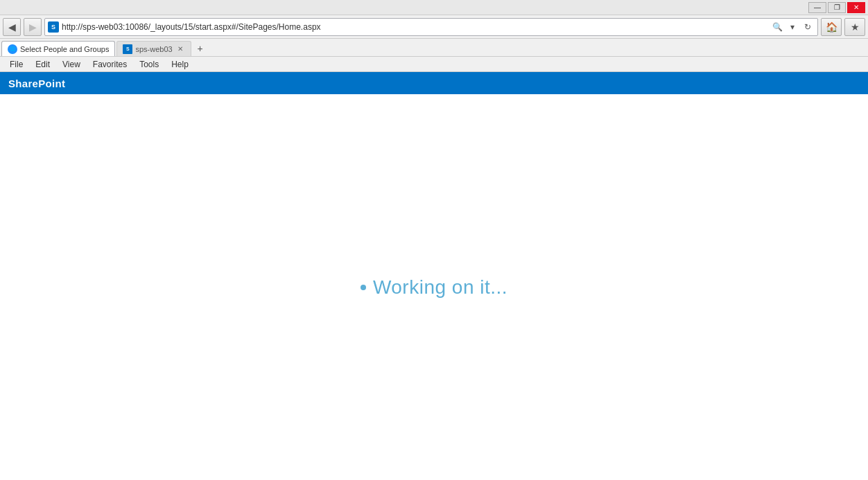 This screenshot has height=480, width=868. Describe the element at coordinates (792, 27) in the screenshot. I see `dropdown-button: ▾` at that location.